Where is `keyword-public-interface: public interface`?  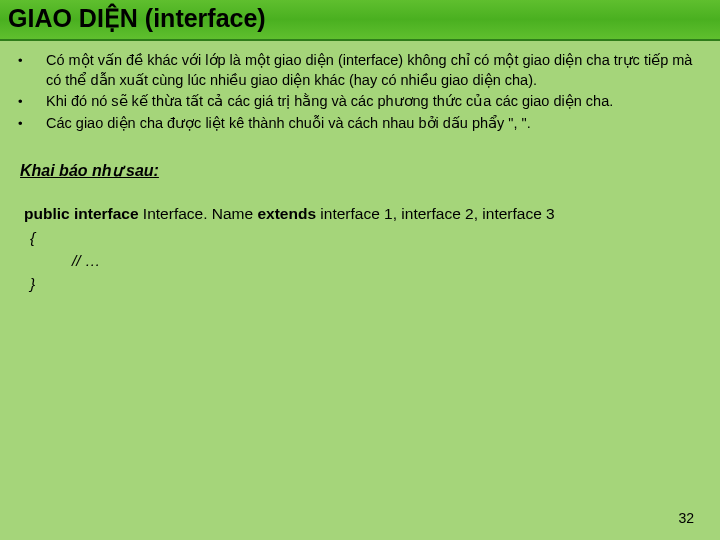 keyword-public-interface: public interface is located at coordinates (82, 214).